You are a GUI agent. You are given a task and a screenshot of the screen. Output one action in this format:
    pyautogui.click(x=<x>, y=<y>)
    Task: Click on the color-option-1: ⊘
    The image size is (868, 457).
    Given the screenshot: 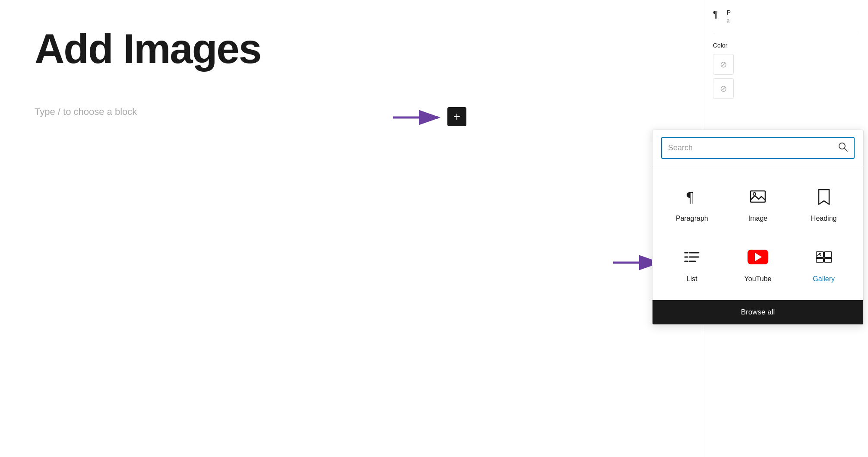 What is the action you would take?
    pyautogui.click(x=723, y=64)
    